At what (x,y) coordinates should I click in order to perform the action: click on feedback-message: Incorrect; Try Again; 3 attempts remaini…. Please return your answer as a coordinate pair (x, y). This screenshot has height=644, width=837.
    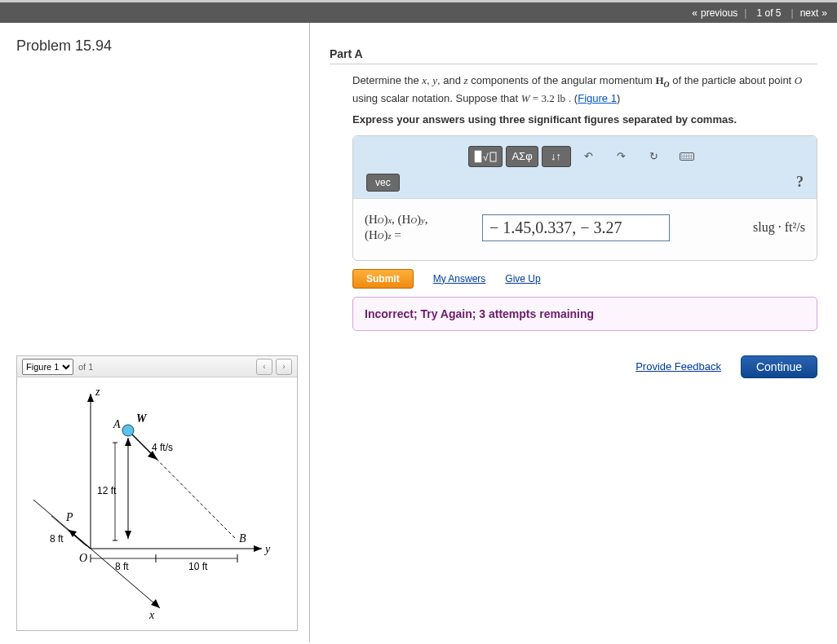
    Looking at the image, I should click on (585, 314).